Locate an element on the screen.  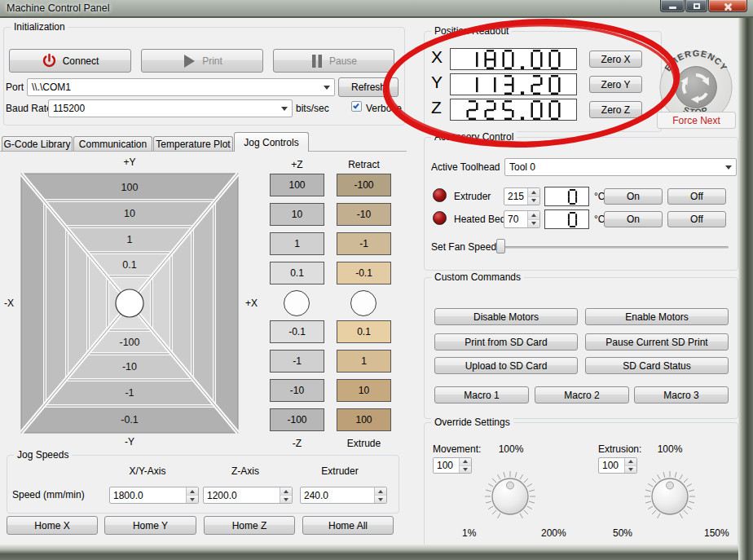
position-readout-group: Position Readout X Zero X Y Zero Y Z Zer… is located at coordinates (543, 82).